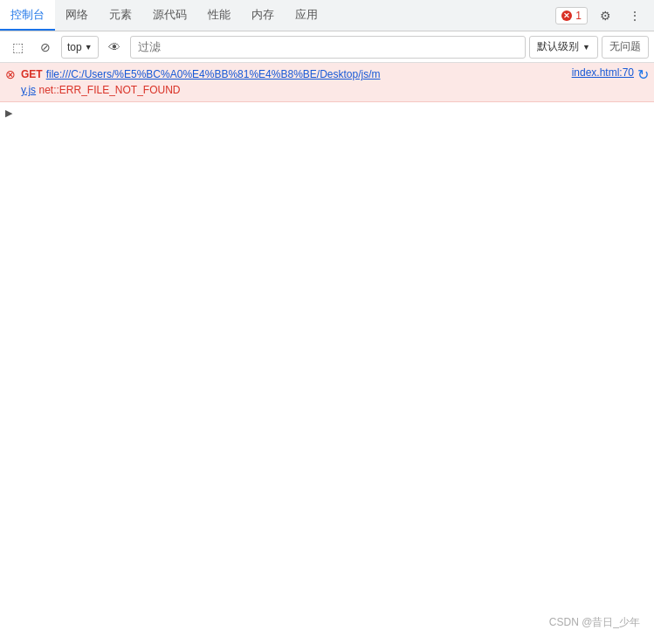  Describe the element at coordinates (595, 622) in the screenshot. I see `watermark-text: CSDN @昔日_少年` at that location.